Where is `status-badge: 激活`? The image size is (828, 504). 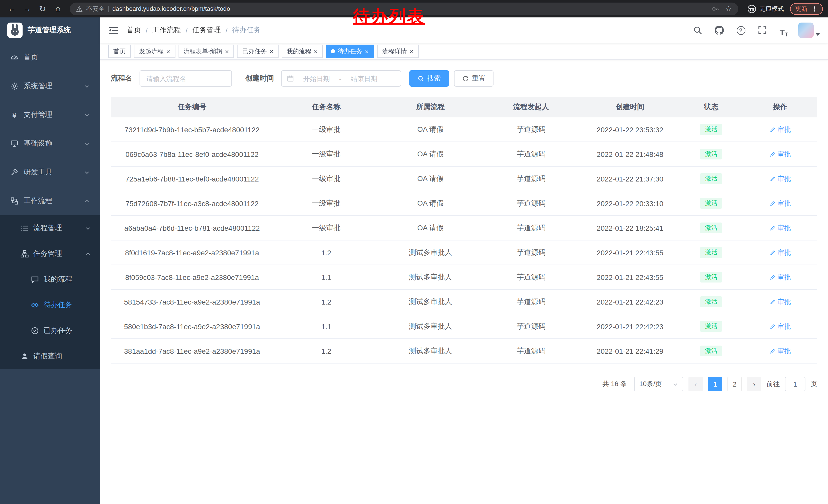
status-badge: 激活 is located at coordinates (711, 203).